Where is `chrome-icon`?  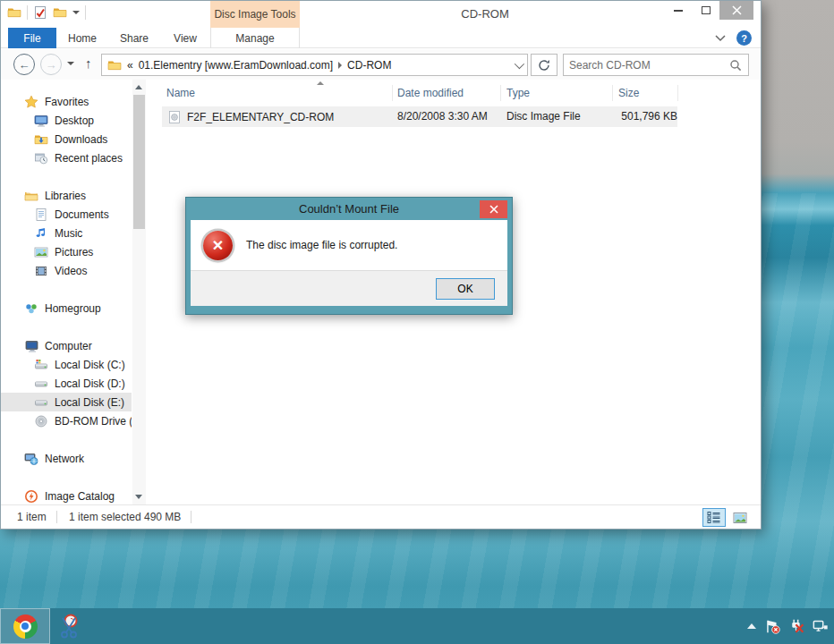
chrome-icon is located at coordinates (25, 626).